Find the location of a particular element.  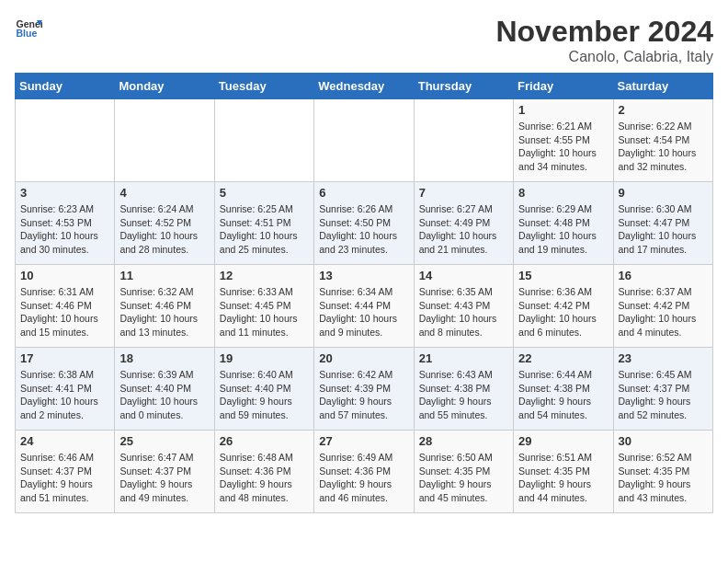

day-number: 17 is located at coordinates (64, 359).